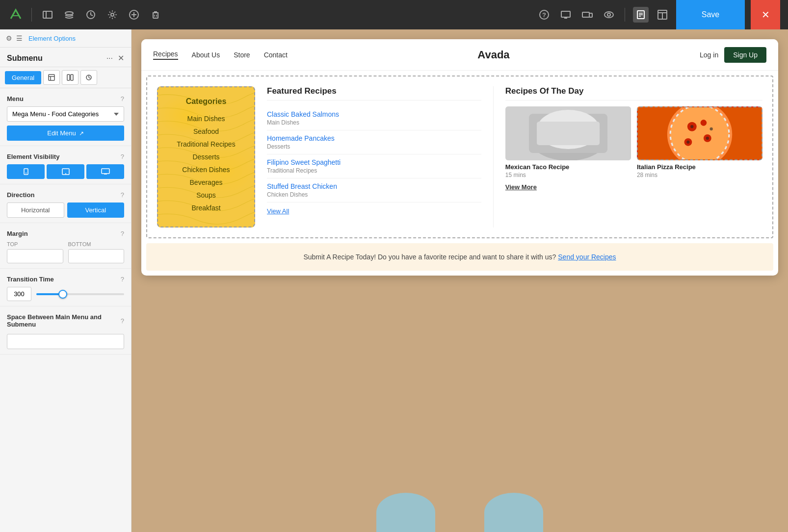  Describe the element at coordinates (123, 233) in the screenshot. I see `margin-help-icon: ?` at that location.